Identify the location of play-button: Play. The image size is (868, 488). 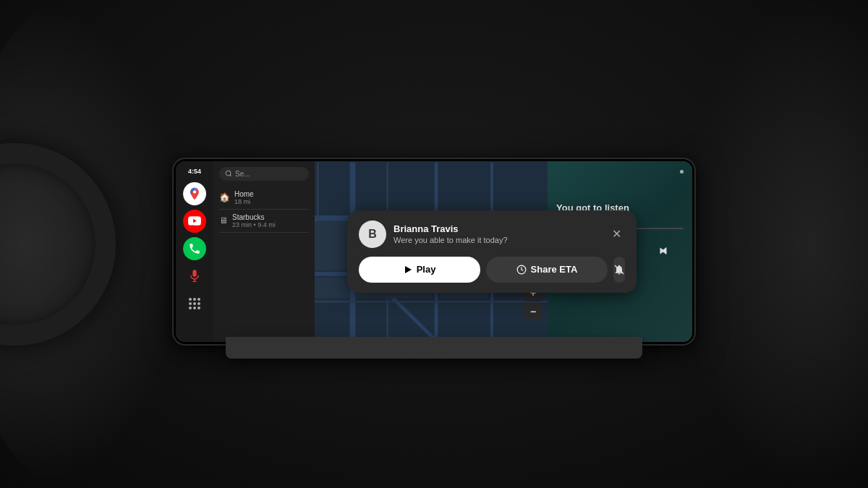
(420, 270).